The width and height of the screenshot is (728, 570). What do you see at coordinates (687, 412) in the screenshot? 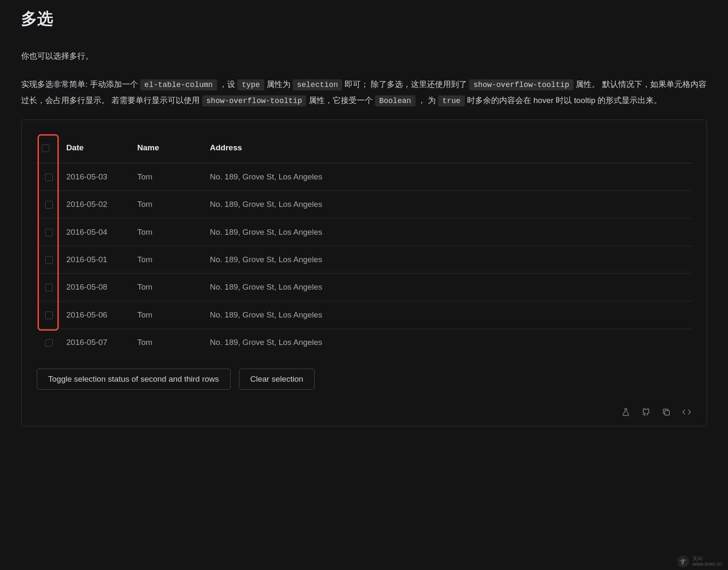
I see `code-icon` at bounding box center [687, 412].